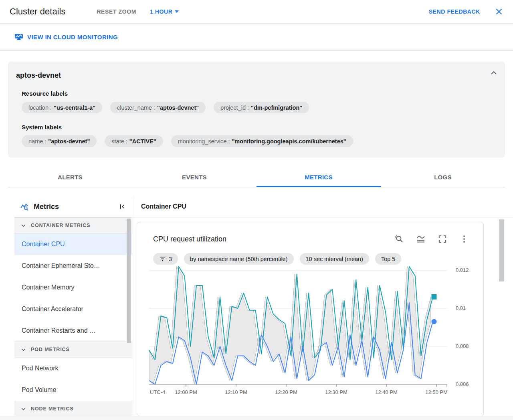 The height and width of the screenshot is (420, 513). Describe the element at coordinates (461, 308) in the screenshot. I see `svg-text: 0.01` at that location.